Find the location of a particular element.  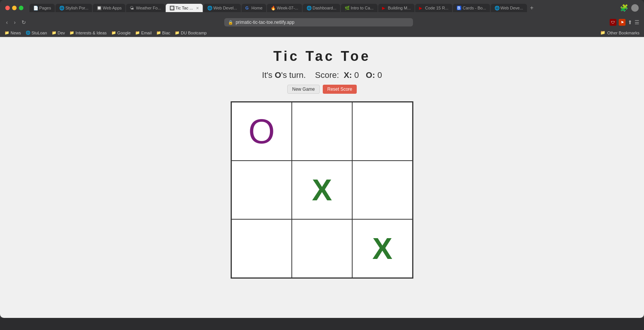

biac-folder-icon: 📁 is located at coordinates (159, 33).